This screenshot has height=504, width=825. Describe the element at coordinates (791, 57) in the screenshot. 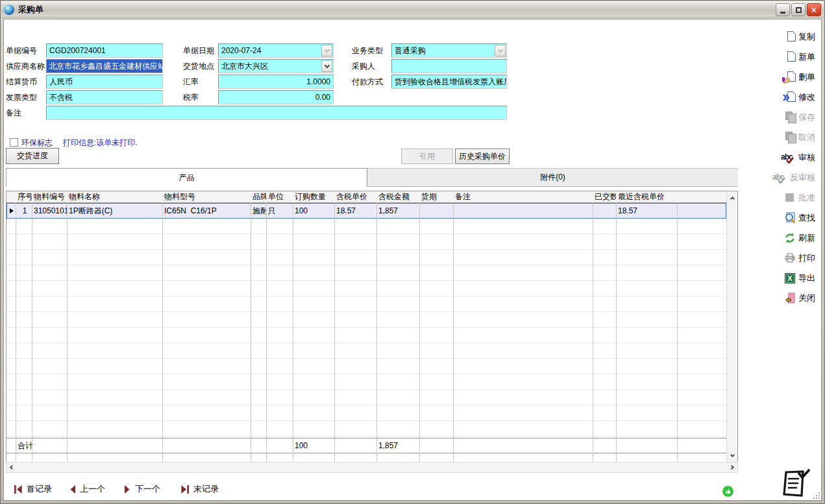

I see `new-doc-icon` at that location.